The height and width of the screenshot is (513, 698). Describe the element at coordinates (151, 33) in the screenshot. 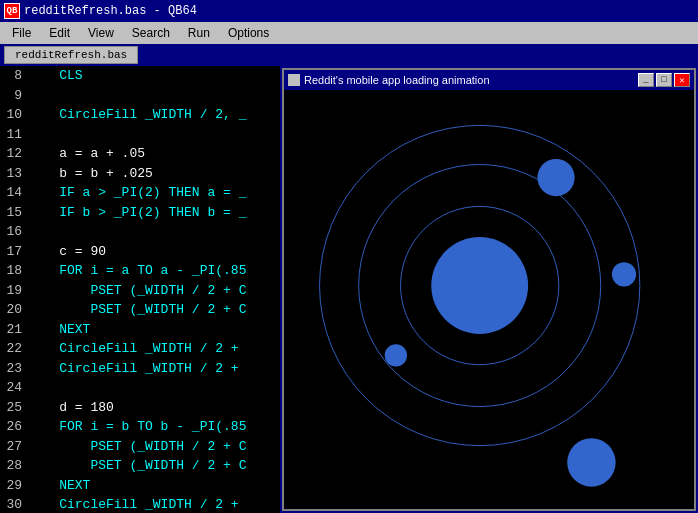

I see `menu-search: Search` at that location.